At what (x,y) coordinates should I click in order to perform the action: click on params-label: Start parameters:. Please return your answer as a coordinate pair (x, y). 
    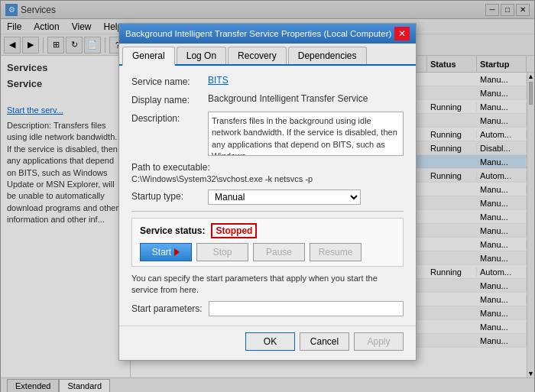
    Looking at the image, I should click on (167, 309).